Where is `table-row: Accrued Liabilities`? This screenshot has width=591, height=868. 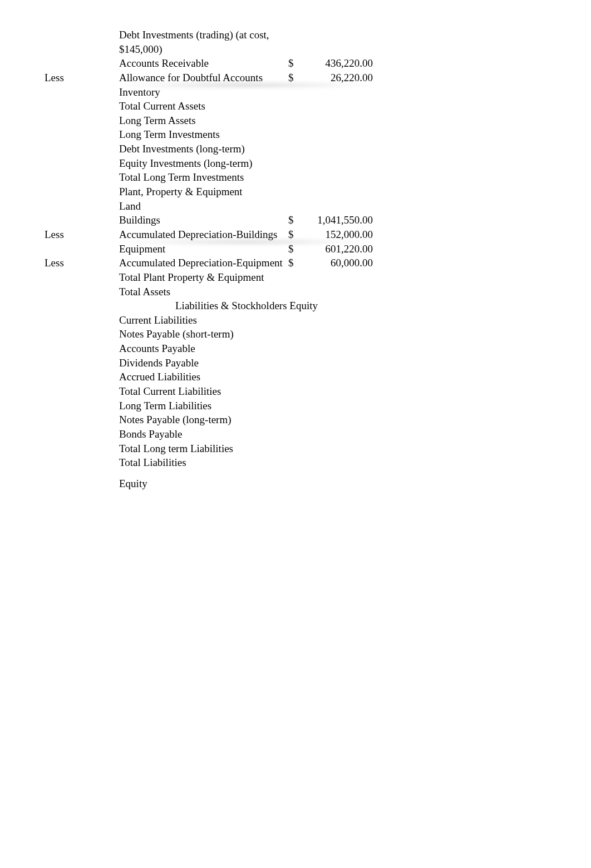
table-row: Accrued Liabilities is located at coordinates (231, 377).